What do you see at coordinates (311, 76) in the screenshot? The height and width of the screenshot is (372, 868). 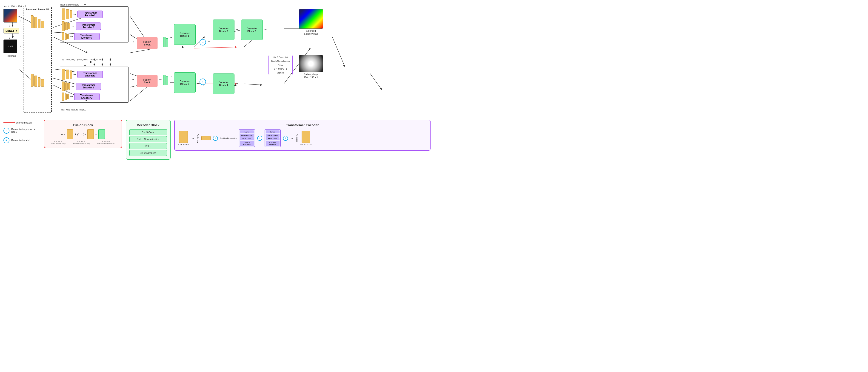 I see `saliency-bw-label: Saliency Map256 × 256 × 1` at bounding box center [311, 76].